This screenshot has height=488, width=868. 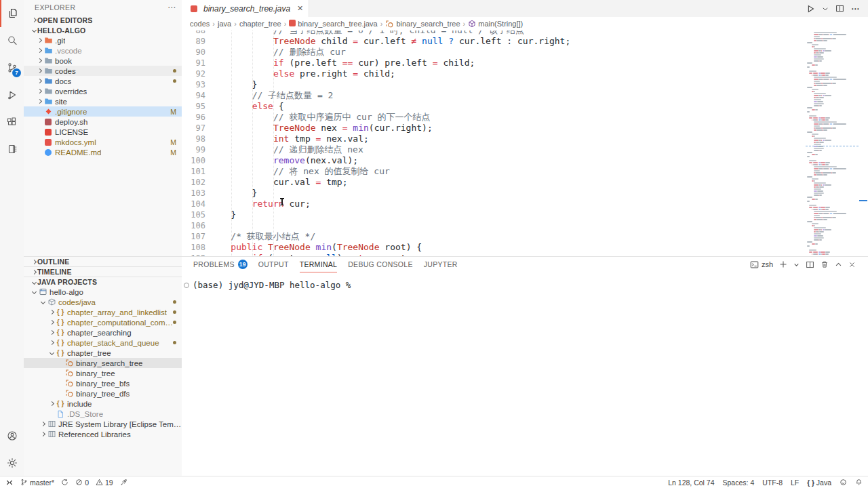 What do you see at coordinates (103, 393) in the screenshot?
I see `java-item-binary_tree_dfs: binary_tree_dfs` at bounding box center [103, 393].